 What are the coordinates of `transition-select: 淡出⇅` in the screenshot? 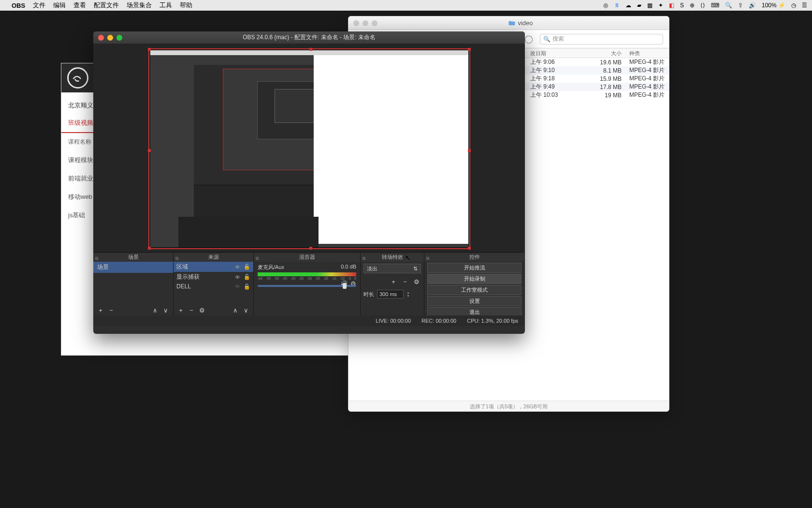 It's located at (392, 269).